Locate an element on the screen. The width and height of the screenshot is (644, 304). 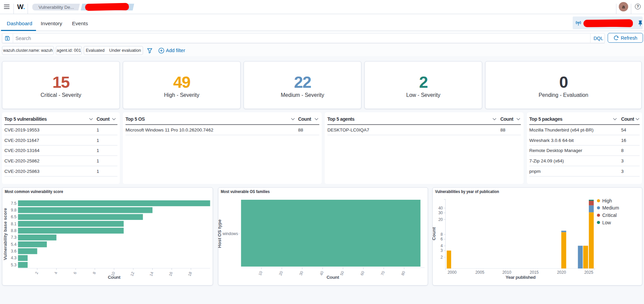
svg-text: Host OS type is located at coordinates (220, 233).